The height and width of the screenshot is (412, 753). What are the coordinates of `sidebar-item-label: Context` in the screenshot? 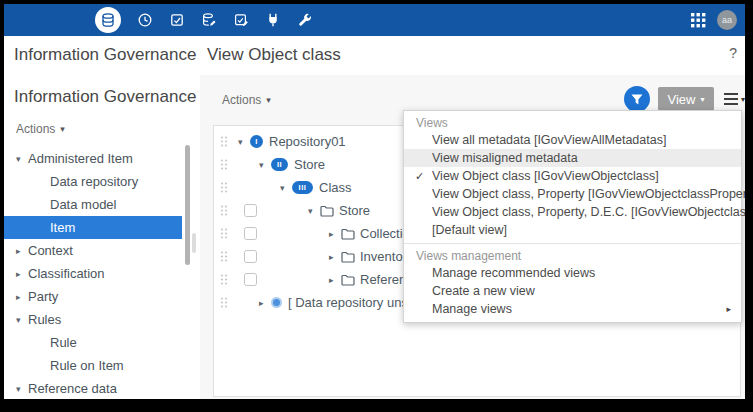 It's located at (50, 250).